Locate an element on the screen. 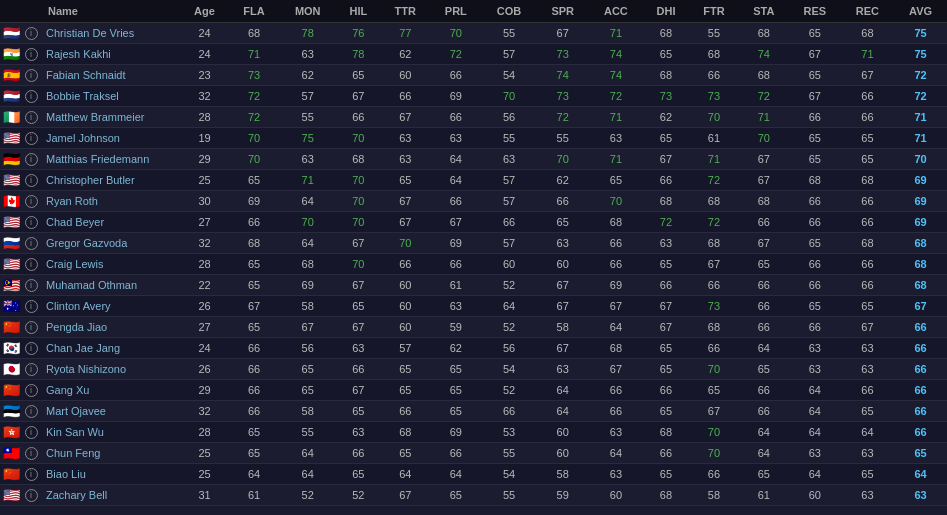 The image size is (947, 515). cell-cob: 55 is located at coordinates (508, 454).